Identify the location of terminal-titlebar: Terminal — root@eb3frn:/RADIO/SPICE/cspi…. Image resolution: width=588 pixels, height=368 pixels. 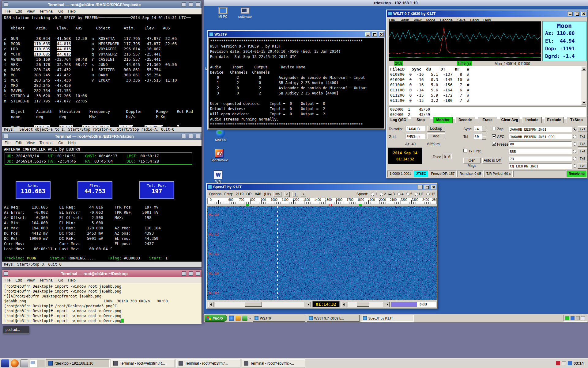
(102, 5).